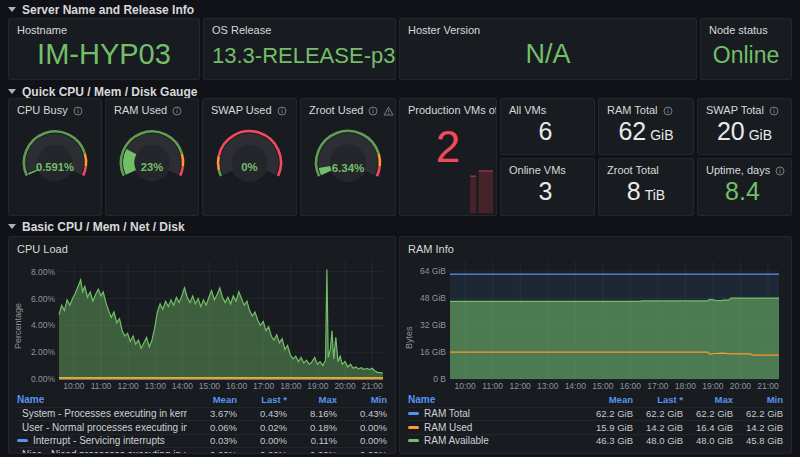 This screenshot has width=800, height=457. Describe the element at coordinates (99, 440) in the screenshot. I see `series-name: Interrupt - Servicing interrupts` at that location.